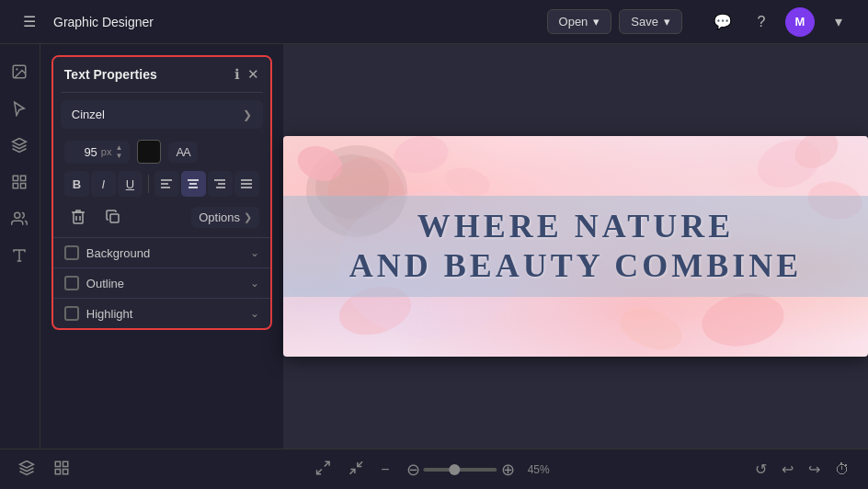  I want to click on sidebar-icon-users, so click(19, 219).